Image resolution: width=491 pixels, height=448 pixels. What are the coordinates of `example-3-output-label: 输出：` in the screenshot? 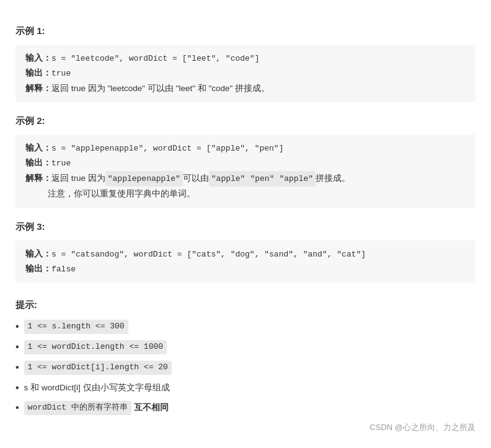 It's located at (38, 269).